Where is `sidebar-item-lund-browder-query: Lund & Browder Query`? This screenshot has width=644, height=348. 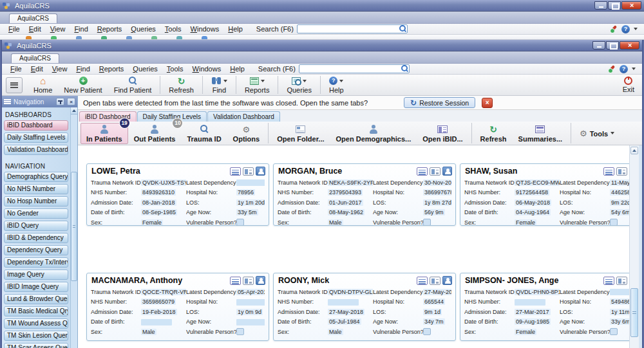
sidebar-item-lund-browder-query: Lund & Browder Query is located at coordinates (36, 299).